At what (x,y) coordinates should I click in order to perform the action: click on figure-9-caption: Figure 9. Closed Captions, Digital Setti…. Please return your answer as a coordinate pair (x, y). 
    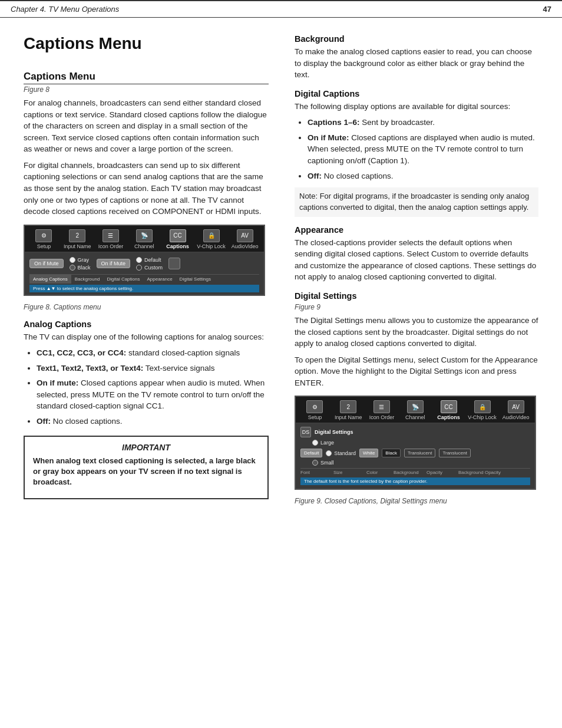
    Looking at the image, I should click on (416, 501).